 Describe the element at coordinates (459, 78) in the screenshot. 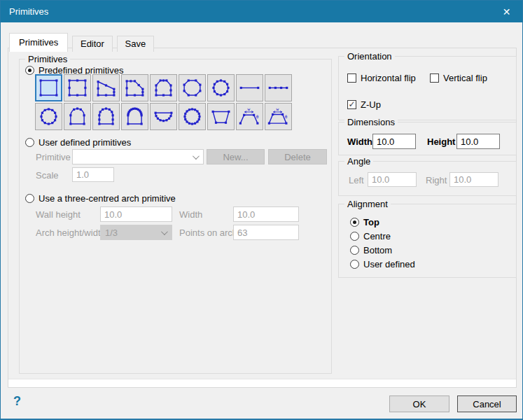

I see `vertical-flip-checkbox: ✓ Vertical flip` at that location.